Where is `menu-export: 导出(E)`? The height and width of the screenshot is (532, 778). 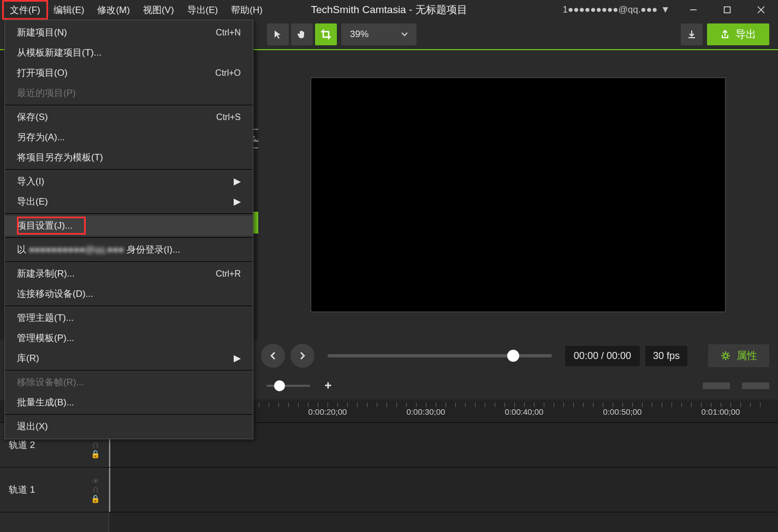 menu-export: 导出(E) is located at coordinates (203, 10).